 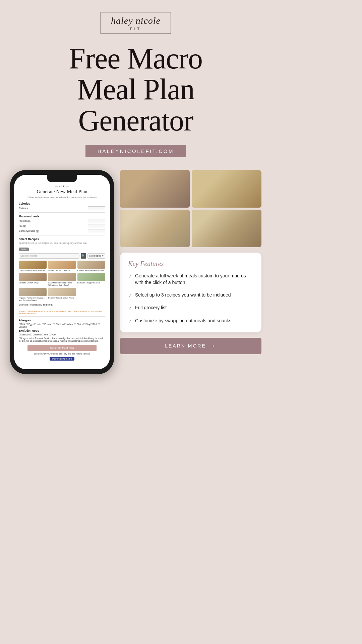 What do you see at coordinates (97, 208) in the screenshot?
I see `phone-calories-input` at bounding box center [97, 208].